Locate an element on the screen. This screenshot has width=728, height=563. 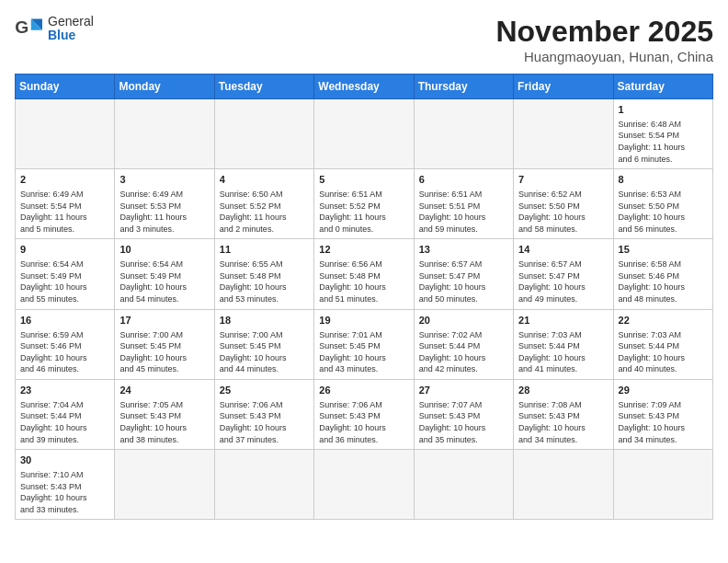
day-number: 7 is located at coordinates (563, 180).